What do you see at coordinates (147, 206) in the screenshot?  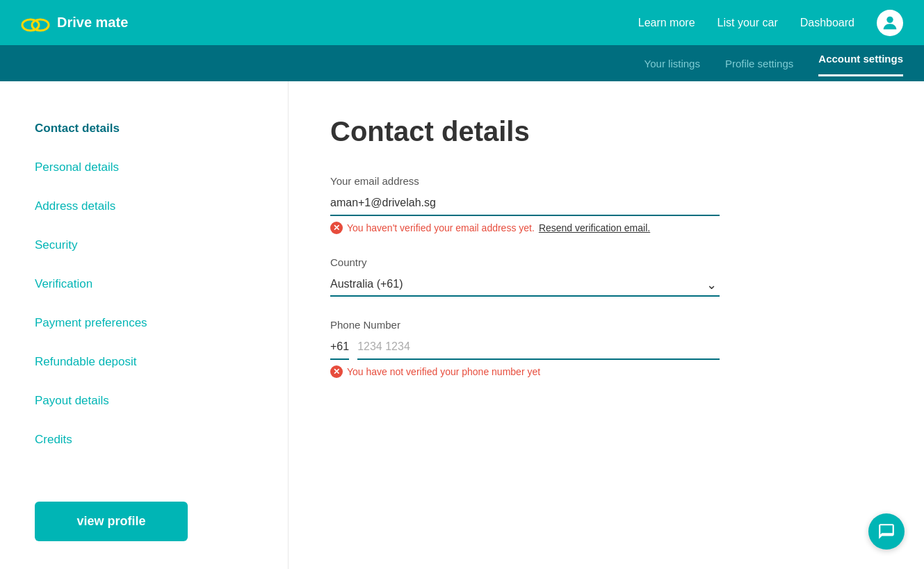 I see `sidebar-item-address-details: Address details` at bounding box center [147, 206].